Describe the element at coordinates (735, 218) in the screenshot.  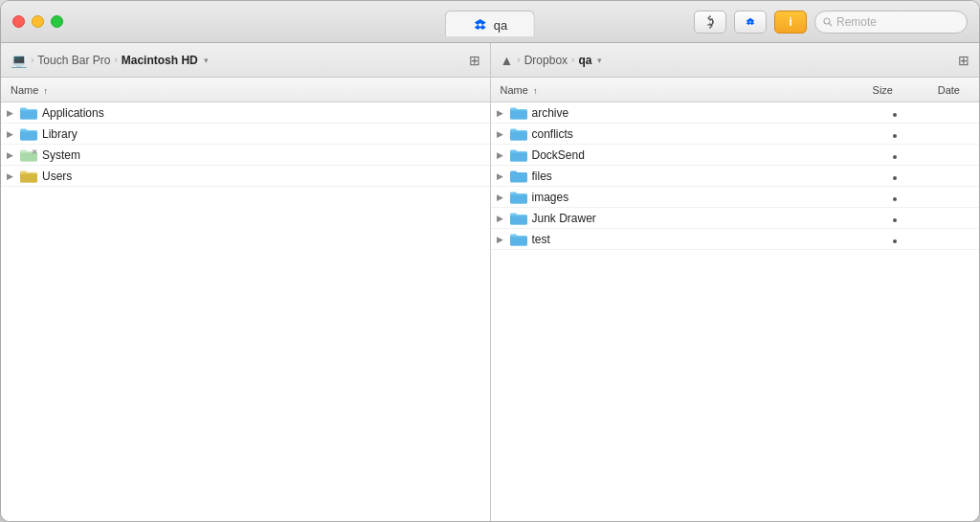
I see `list-item: ▶ Junk Drawer` at that location.